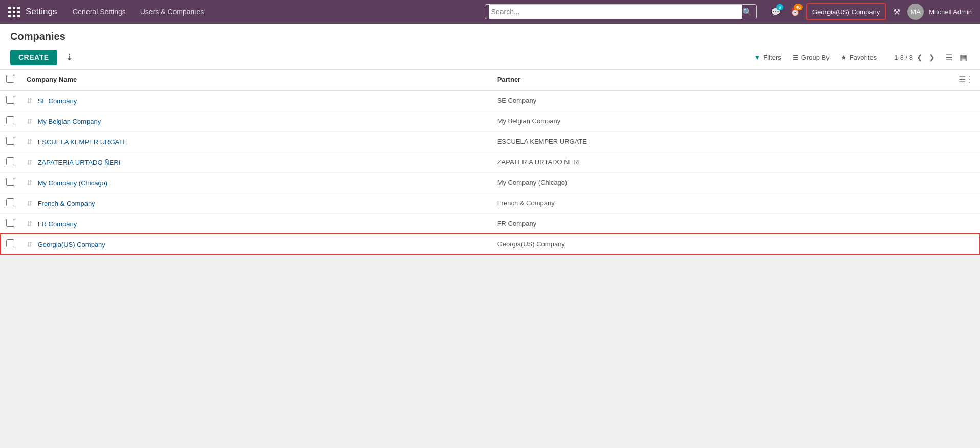  What do you see at coordinates (722, 183) in the screenshot?
I see `row-partner-cell: My Company (Chicago)` at bounding box center [722, 183].